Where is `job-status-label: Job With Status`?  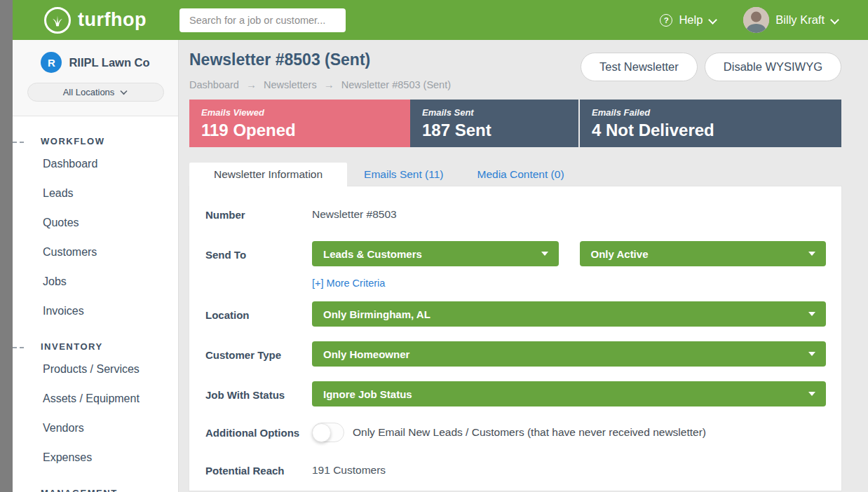
job-status-label: Job With Status is located at coordinates (259, 392).